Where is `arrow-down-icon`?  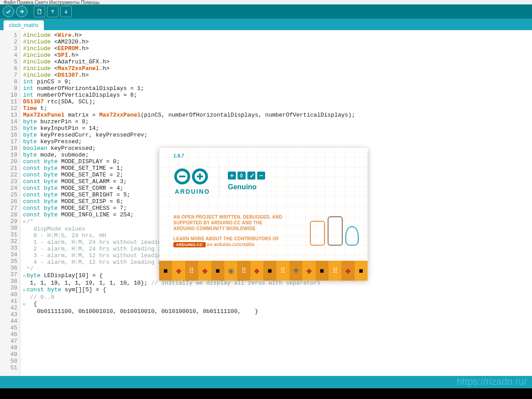
arrow-down-icon is located at coordinates (66, 12).